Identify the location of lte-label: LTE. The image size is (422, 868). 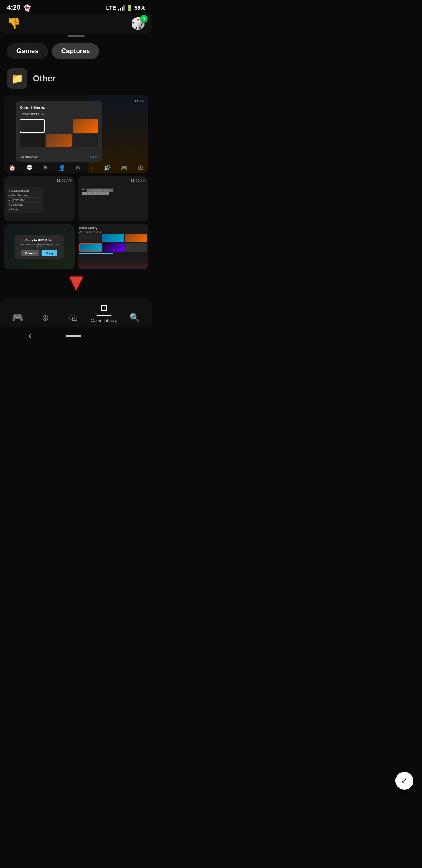
(111, 8).